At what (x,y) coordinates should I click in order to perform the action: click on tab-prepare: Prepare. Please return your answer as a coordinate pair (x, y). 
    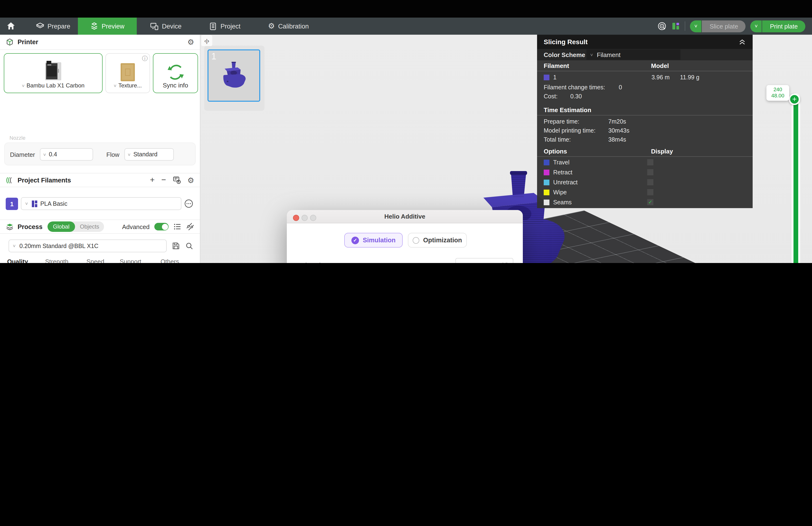
    Looking at the image, I should click on (53, 26).